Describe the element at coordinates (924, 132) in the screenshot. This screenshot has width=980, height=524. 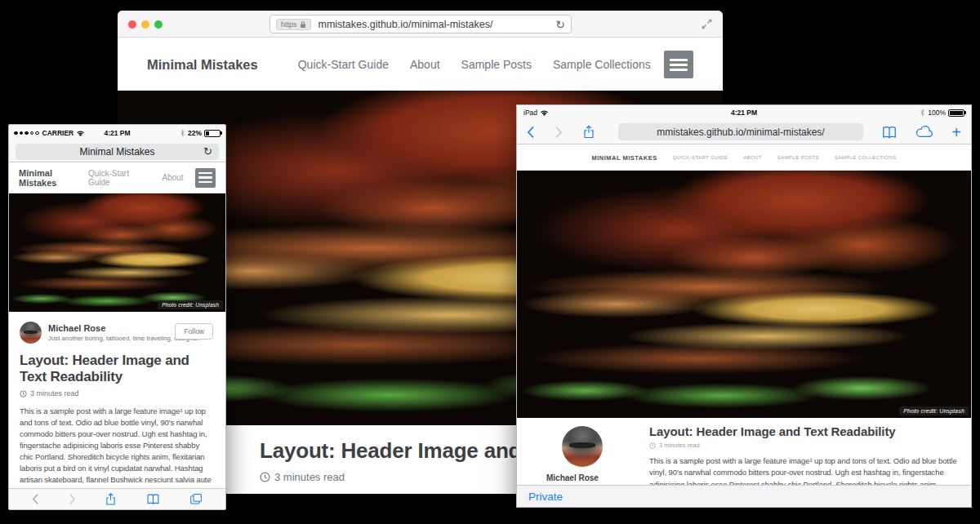
I see `icloud-tabs-icon` at that location.